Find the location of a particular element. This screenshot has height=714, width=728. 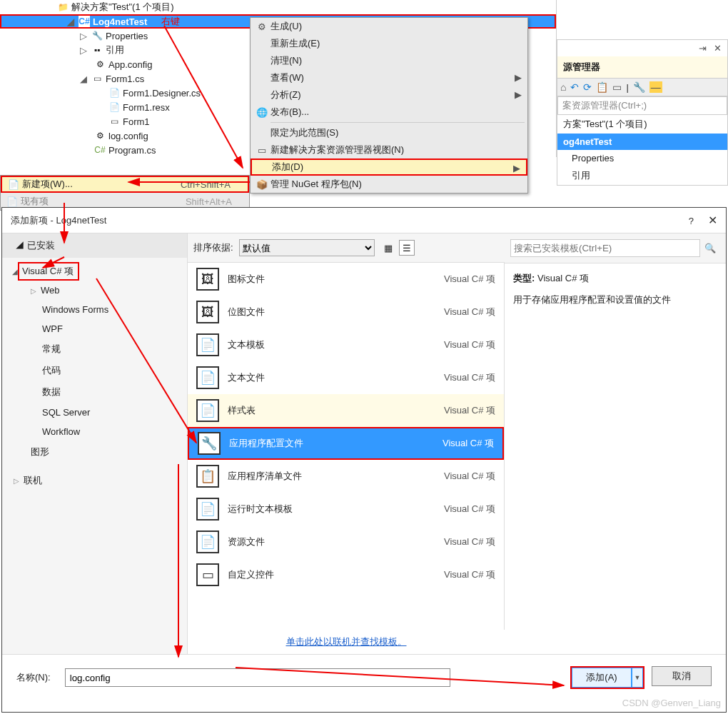

type-label: 类型: is located at coordinates (524, 278).